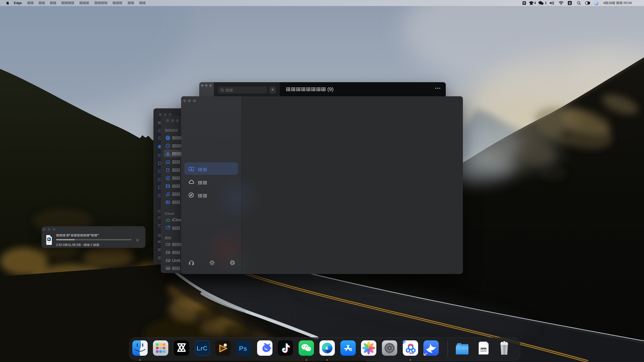 Image resolution: width=644 pixels, height=362 pixels. I want to click on svg-text: S, so click(570, 3).